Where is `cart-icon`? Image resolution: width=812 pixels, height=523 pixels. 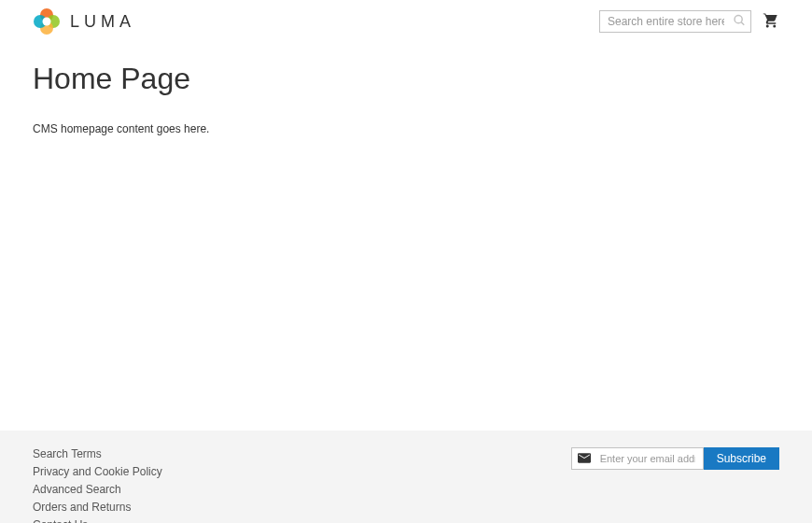
cart-icon is located at coordinates (771, 22).